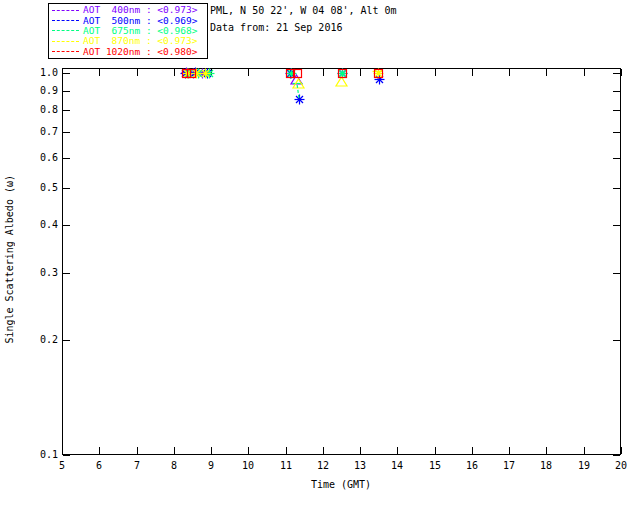 This screenshot has width=640, height=512. I want to click on x-axis-tick-label: 6, so click(99, 466).